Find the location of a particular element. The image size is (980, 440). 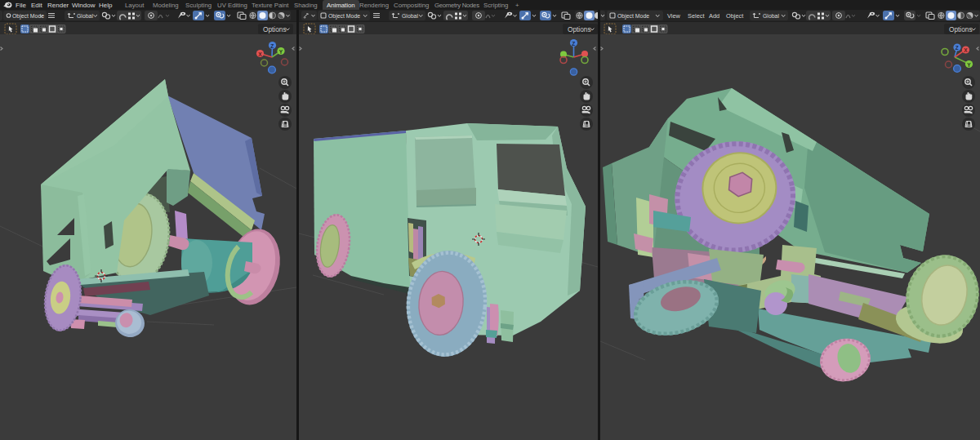

svg-text: View is located at coordinates (675, 16).